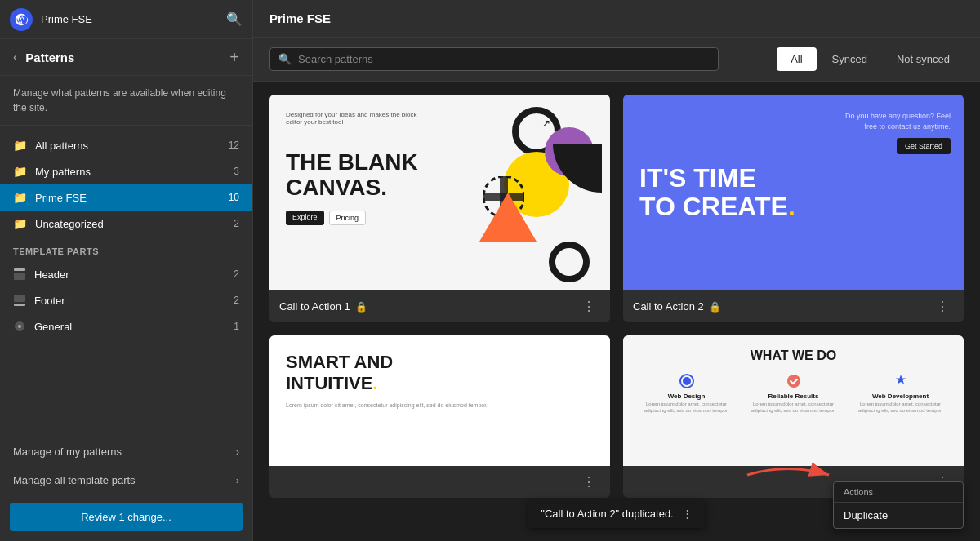  I want to click on folder-icon: 📁, so click(20, 171).